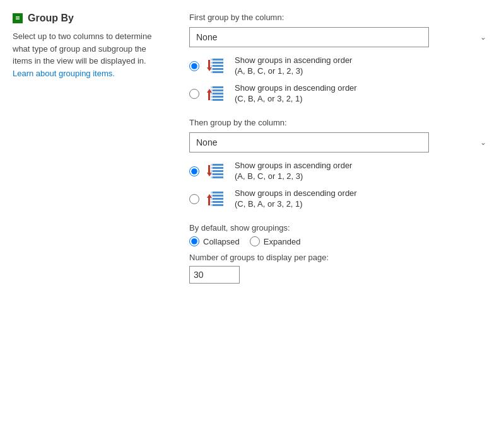 The image size is (504, 431). I want to click on first-group-dropdown-wrapper: None ⌄, so click(341, 37).